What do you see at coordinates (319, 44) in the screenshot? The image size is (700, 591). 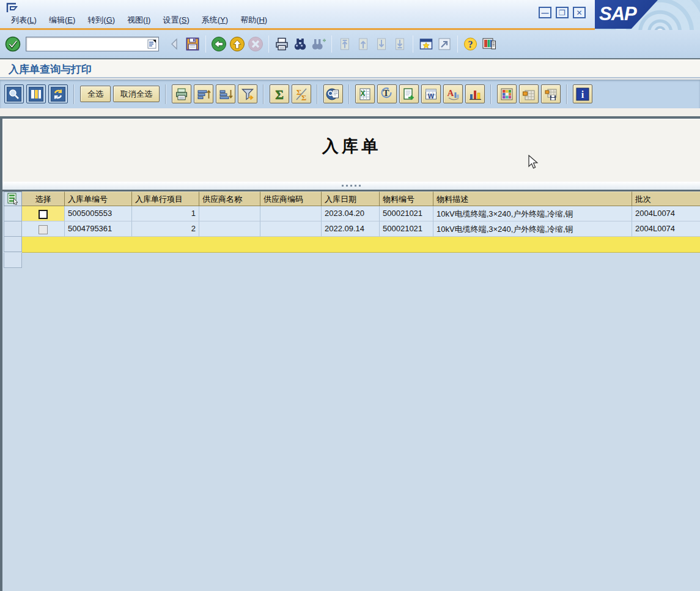 I see `find-next-button` at bounding box center [319, 44].